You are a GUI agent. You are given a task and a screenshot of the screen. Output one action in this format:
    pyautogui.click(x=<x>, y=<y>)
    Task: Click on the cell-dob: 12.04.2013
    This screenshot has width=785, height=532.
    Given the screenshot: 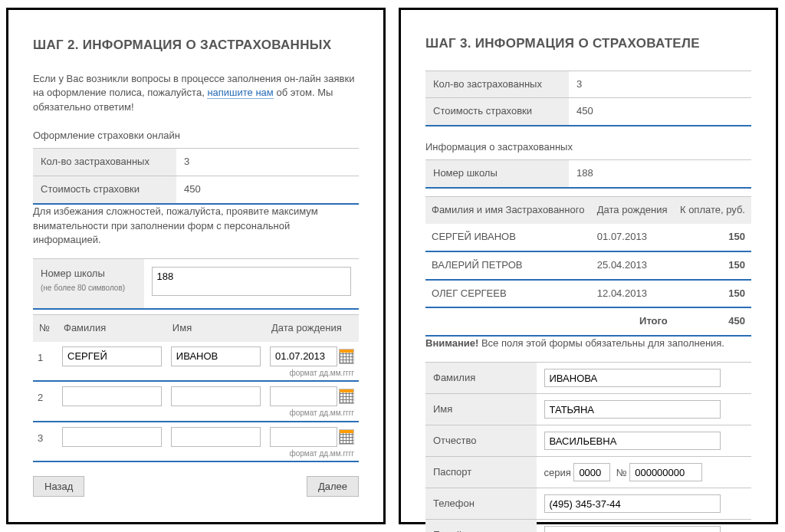 What is the action you would take?
    pyautogui.click(x=632, y=294)
    